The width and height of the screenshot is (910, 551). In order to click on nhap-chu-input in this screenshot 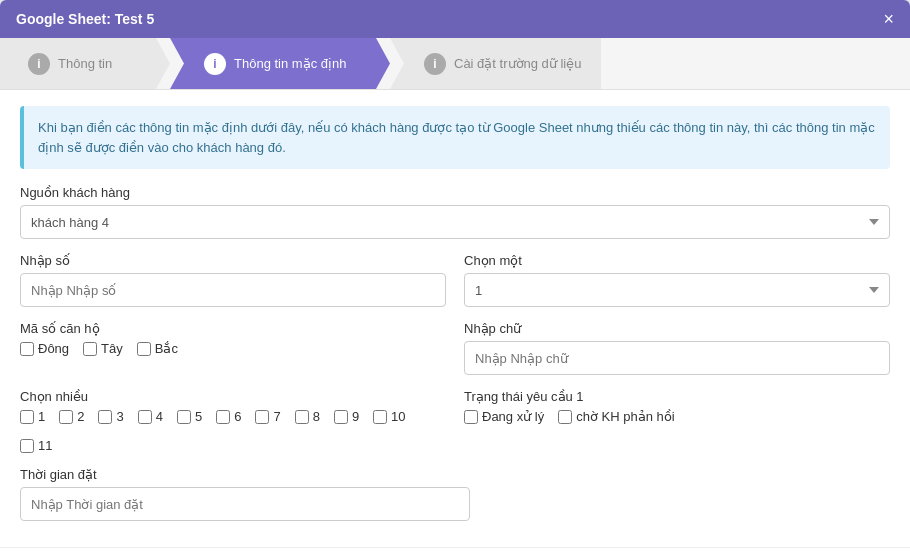, I will do `click(677, 358)`.